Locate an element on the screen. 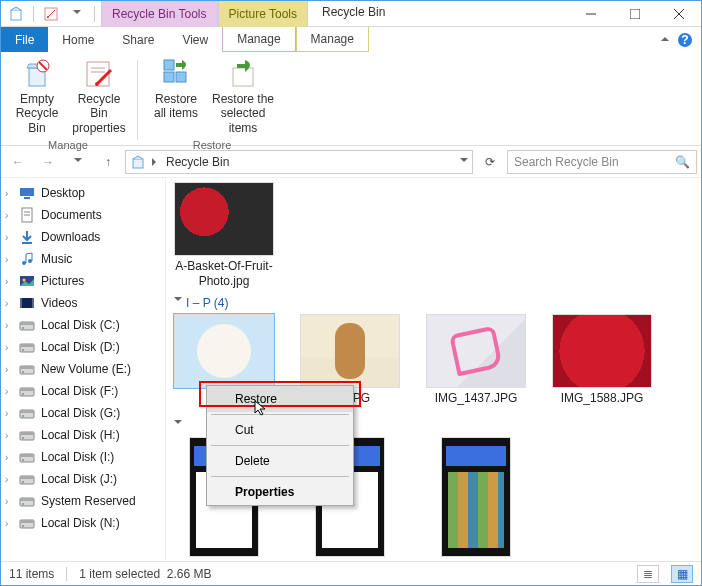 This screenshot has height=586, width=702. context-menu-restore: Restore is located at coordinates (280, 399).